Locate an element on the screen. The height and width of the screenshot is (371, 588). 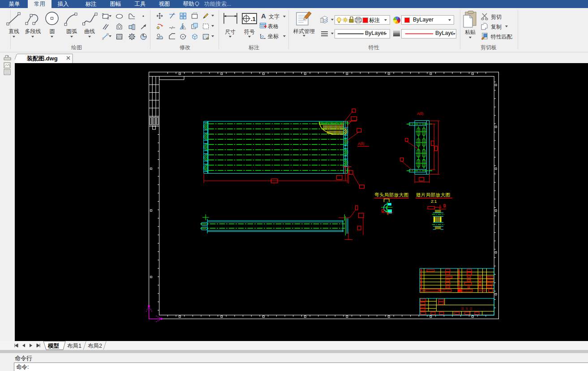
svg-text: 2:1 is located at coordinates (433, 201).